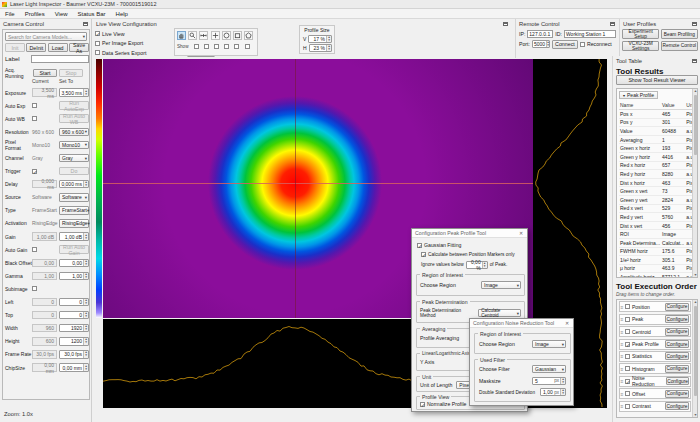 The image size is (700, 422). Describe the element at coordinates (477, 265) in the screenshot. I see `ignore-spinner: 0,00 % ▴▾` at that location.